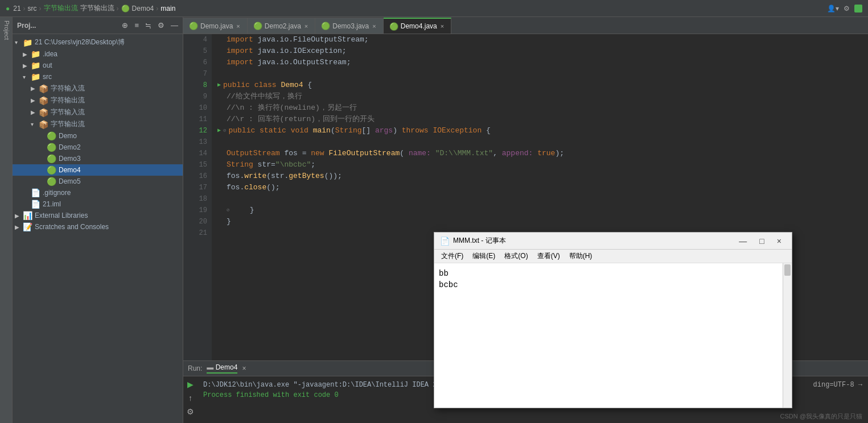 The height and width of the screenshot is (423, 868). What do you see at coordinates (125, 9) in the screenshot?
I see `bc-demo4-icon: 🟢` at bounding box center [125, 9].